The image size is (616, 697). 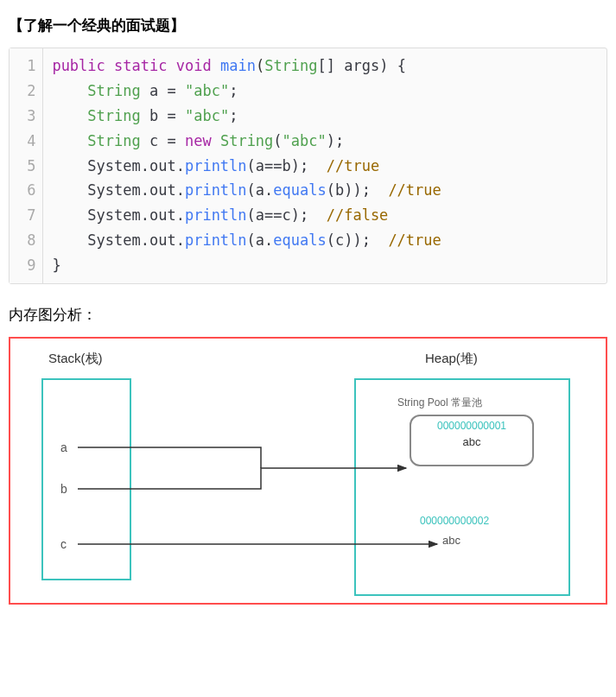 I want to click on line-number: 7, so click(x=27, y=216).